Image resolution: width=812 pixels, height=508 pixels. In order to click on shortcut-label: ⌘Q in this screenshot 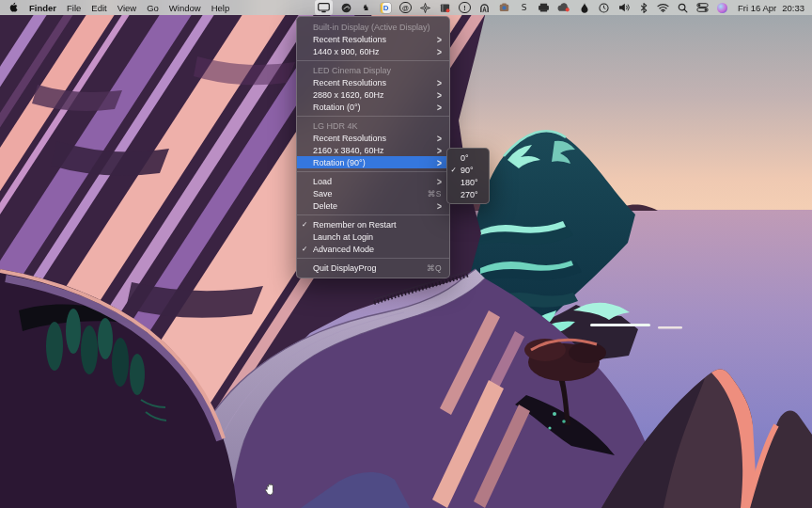, I will do `click(434, 268)`.